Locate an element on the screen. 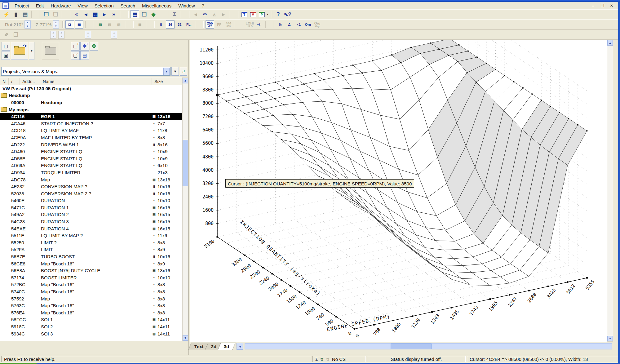 This screenshot has width=620, height=364. decimal-view-button: 255xFF is located at coordinates (210, 24).